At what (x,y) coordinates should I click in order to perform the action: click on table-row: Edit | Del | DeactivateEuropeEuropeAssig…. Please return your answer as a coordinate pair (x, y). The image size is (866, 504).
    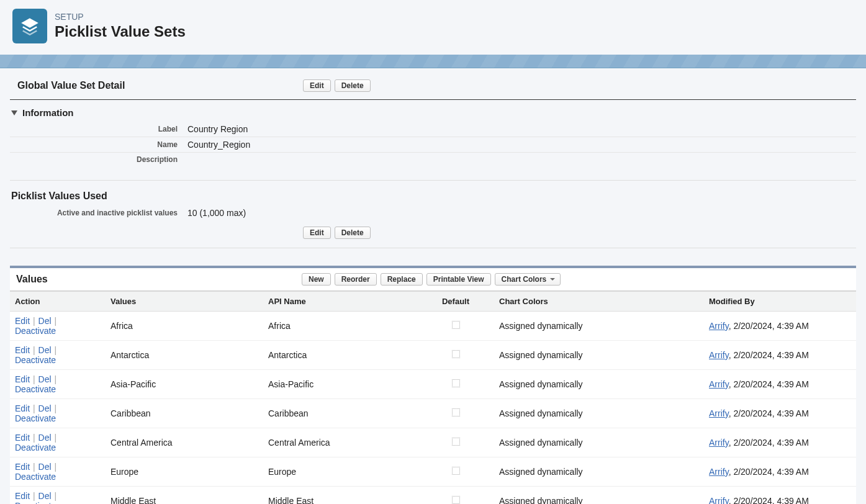
    Looking at the image, I should click on (433, 472).